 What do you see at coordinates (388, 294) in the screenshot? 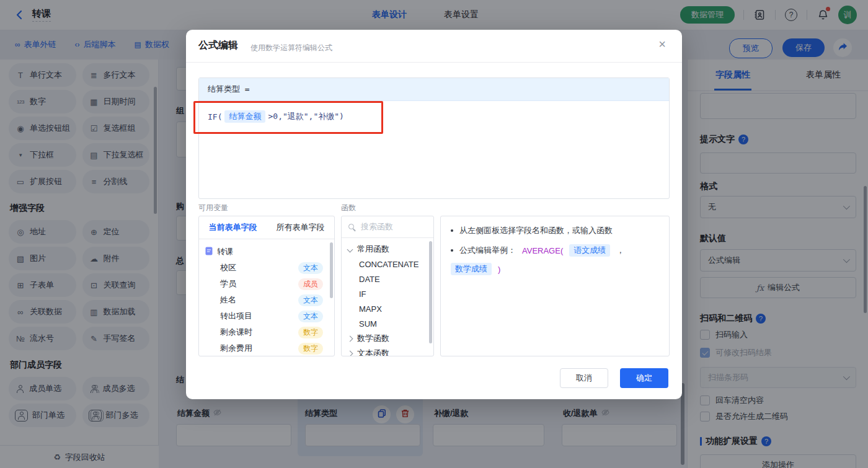
I see `function-item: IF` at bounding box center [388, 294].